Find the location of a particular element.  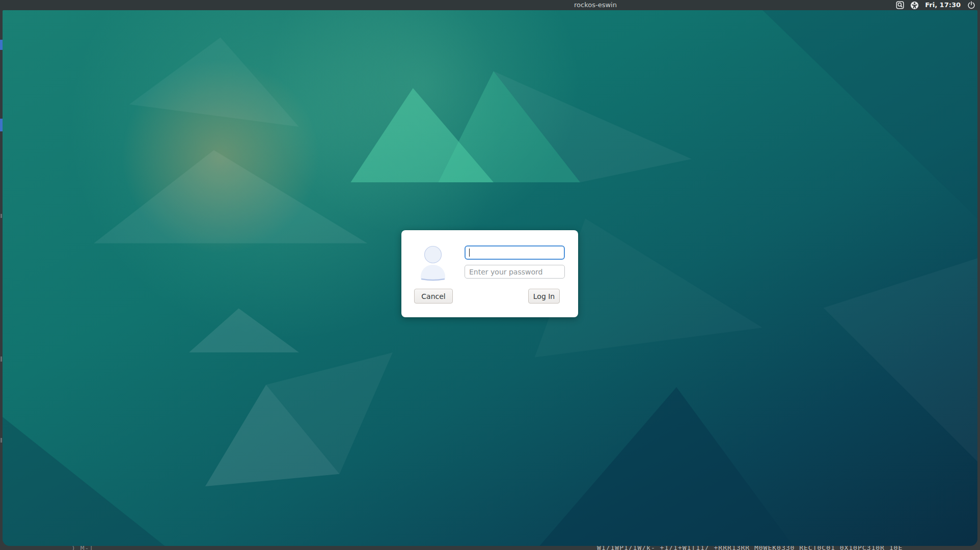

cancel-button: Cancel is located at coordinates (433, 296).